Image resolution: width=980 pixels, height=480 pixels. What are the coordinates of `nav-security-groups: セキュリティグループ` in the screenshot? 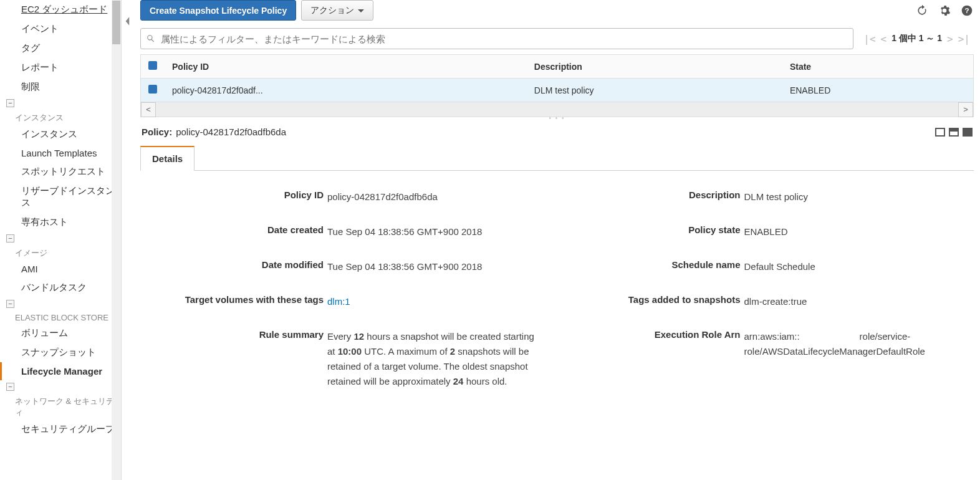 It's located at (57, 429).